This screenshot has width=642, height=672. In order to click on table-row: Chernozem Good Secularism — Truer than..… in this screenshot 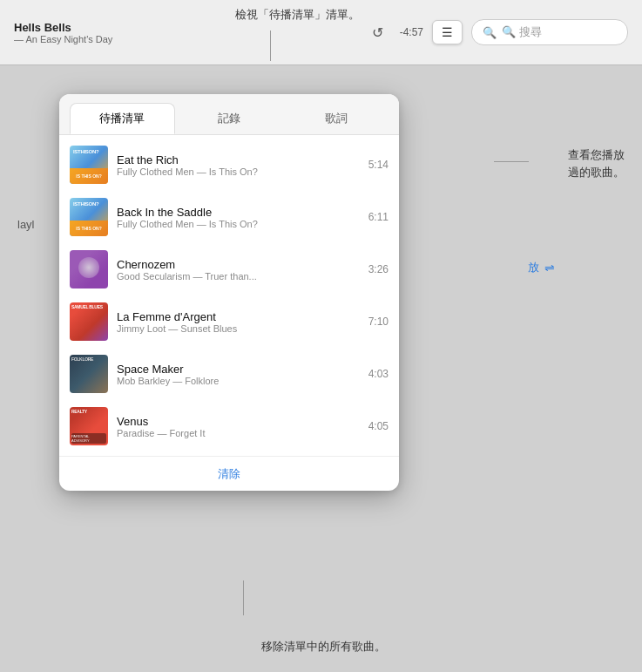, I will do `click(229, 269)`.